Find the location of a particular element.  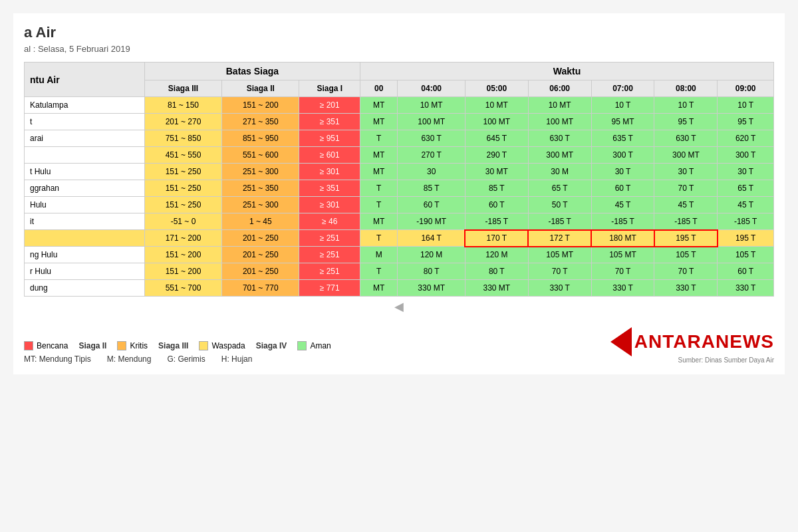

cell-name is located at coordinates (85, 238).